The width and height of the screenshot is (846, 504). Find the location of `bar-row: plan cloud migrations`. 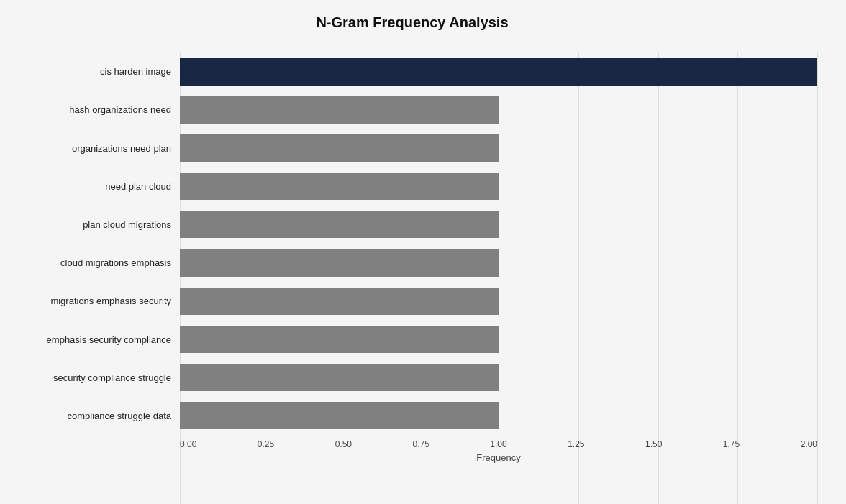

bar-row: plan cloud migrations is located at coordinates (412, 224).